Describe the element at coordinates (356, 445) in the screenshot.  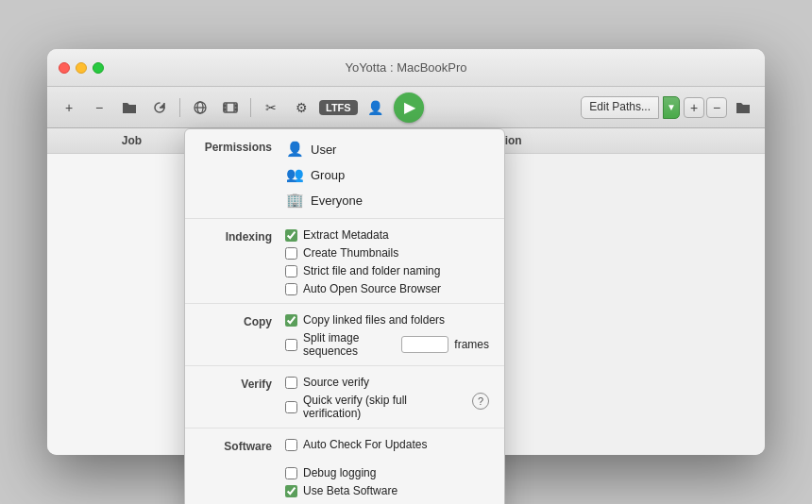
I see `auto-check-item: Auto Check For Updates` at that location.